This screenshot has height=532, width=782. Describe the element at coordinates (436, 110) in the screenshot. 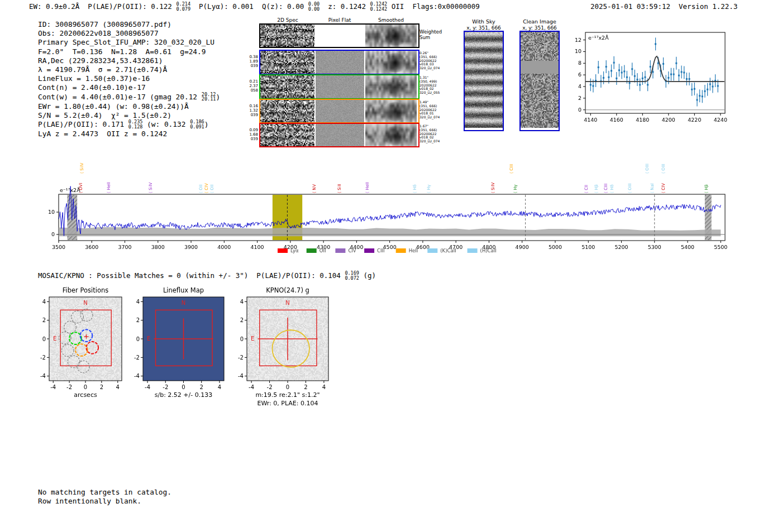

I see `twod-row-info: 1.49"(196, 372)20200622v018_01320_LU_074` at that location.